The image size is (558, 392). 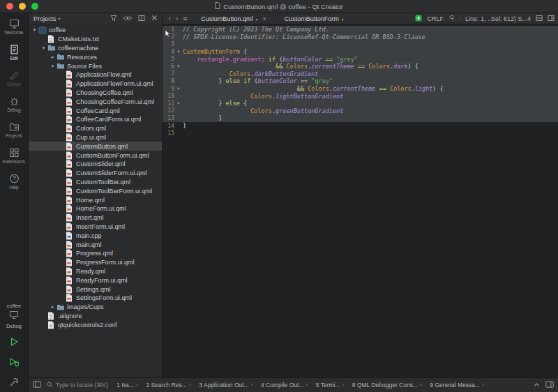 What do you see at coordinates (95, 325) in the screenshot?
I see `tree-row: qtquickcontrols2.conf` at bounding box center [95, 325].